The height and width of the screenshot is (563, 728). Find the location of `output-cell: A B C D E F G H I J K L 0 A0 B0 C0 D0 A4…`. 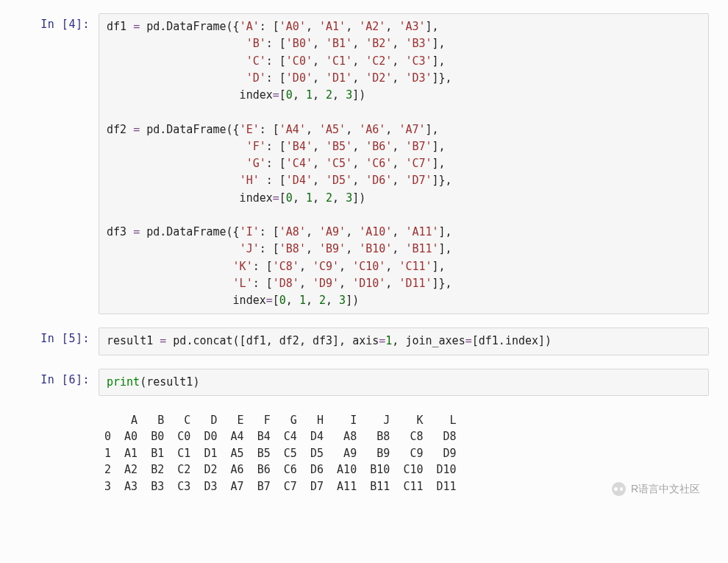

output-cell: A B C D E F G H I J K L 0 A0 B0 C0 D0 A4… is located at coordinates (364, 453).